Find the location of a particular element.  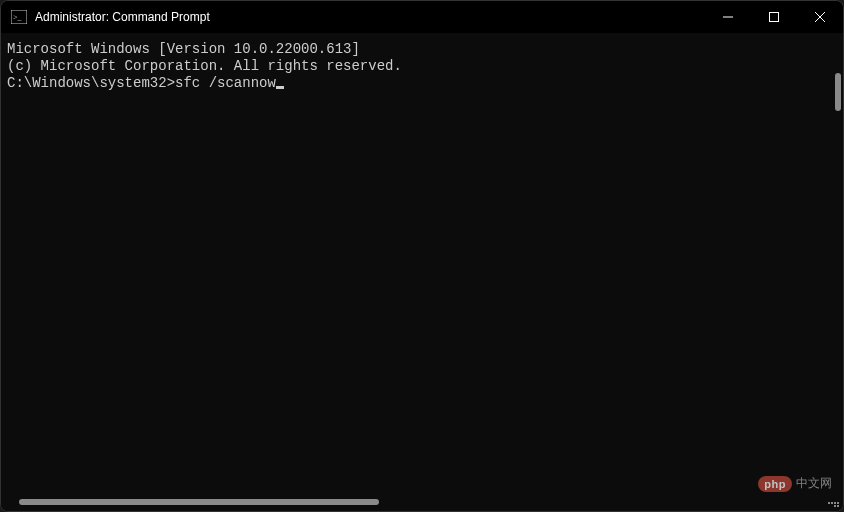

window-title: Administrator: Command Prompt is located at coordinates (122, 17).